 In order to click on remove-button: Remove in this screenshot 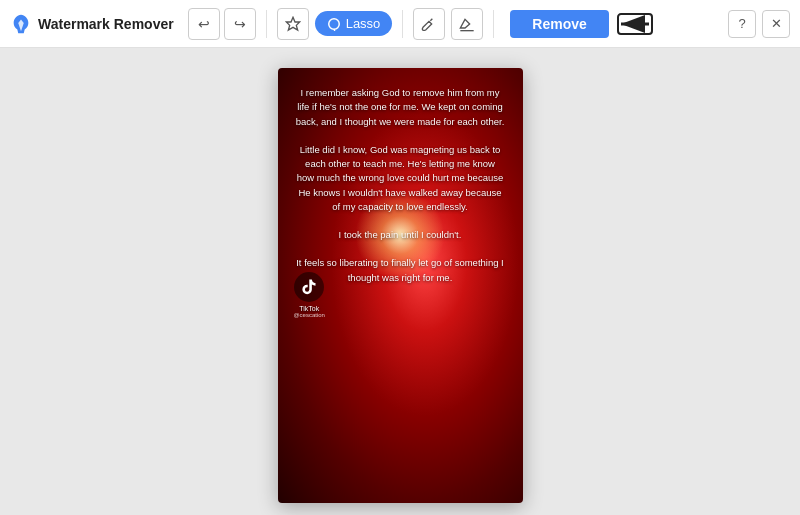, I will do `click(559, 24)`.